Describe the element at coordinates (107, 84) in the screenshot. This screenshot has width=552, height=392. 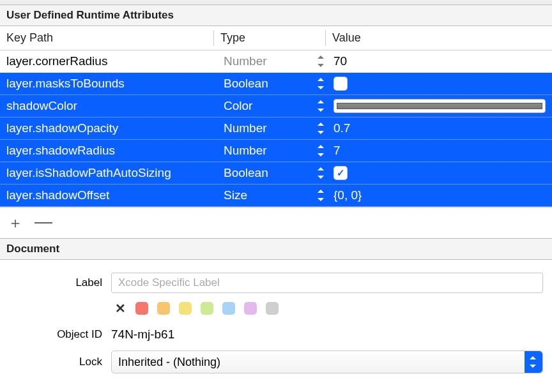
I see `keypath-cell: layer.masksToBounds` at that location.